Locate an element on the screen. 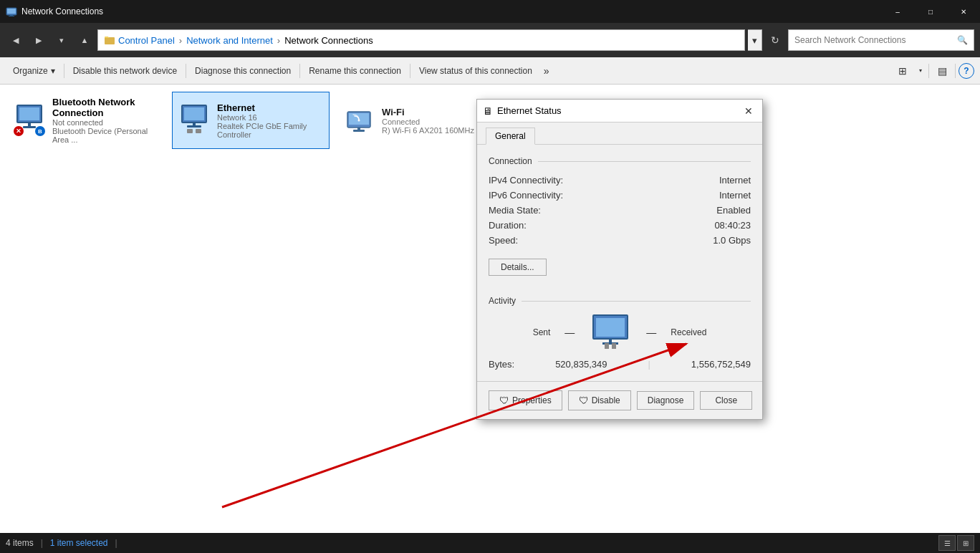 The width and height of the screenshot is (980, 553). media-value: Enabled is located at coordinates (734, 211).